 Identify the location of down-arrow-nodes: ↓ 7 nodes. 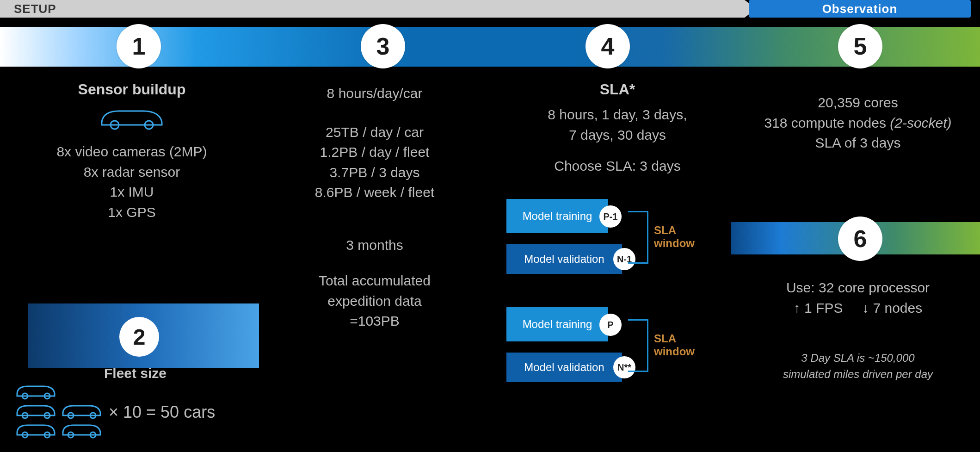
(892, 308).